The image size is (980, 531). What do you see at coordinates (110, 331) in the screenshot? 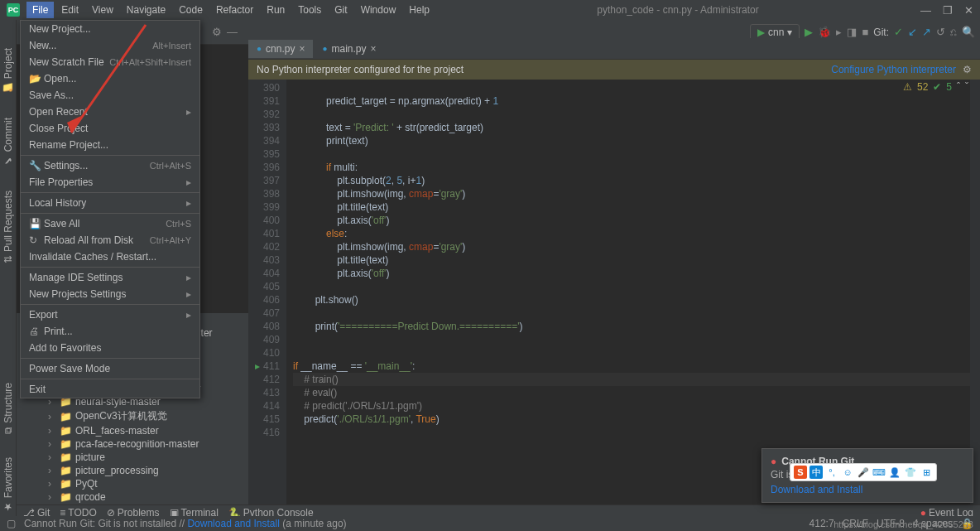
I see `menu-print: 🖨Print...` at bounding box center [110, 331].